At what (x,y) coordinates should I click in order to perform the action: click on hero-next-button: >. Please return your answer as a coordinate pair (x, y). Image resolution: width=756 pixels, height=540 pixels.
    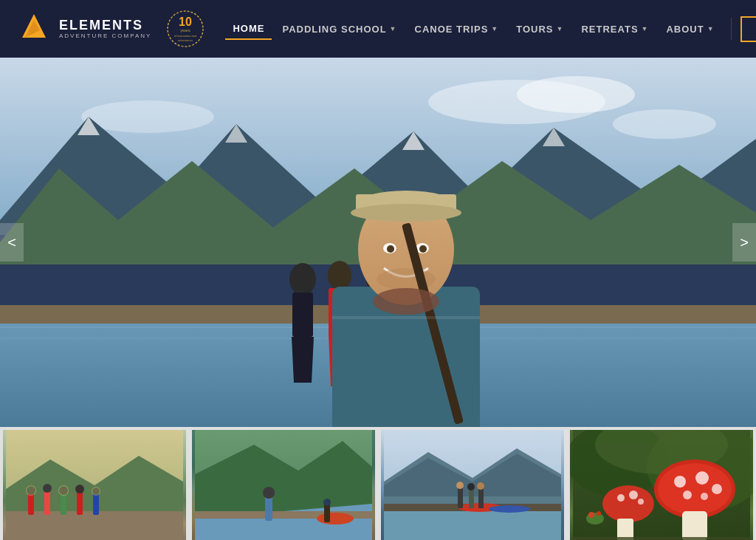
    Looking at the image, I should click on (744, 242).